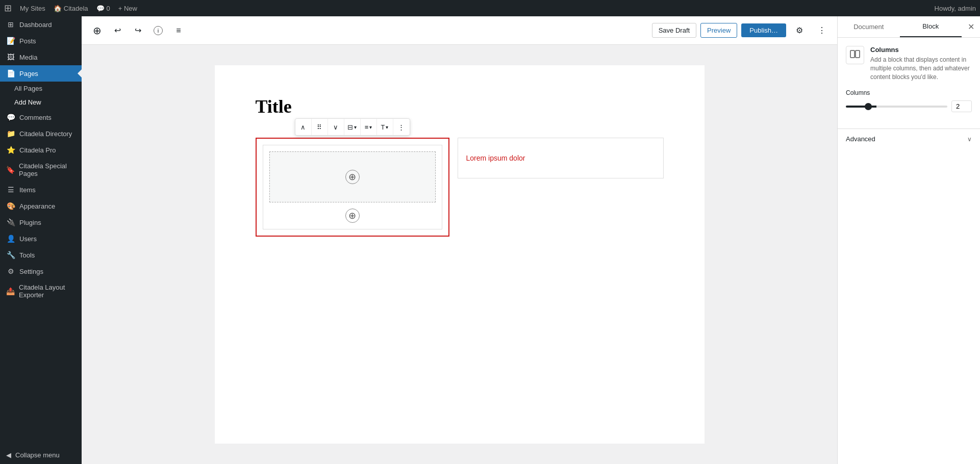 The image size is (980, 464). Describe the element at coordinates (179, 31) in the screenshot. I see `list-view-icon: ≡` at that location.